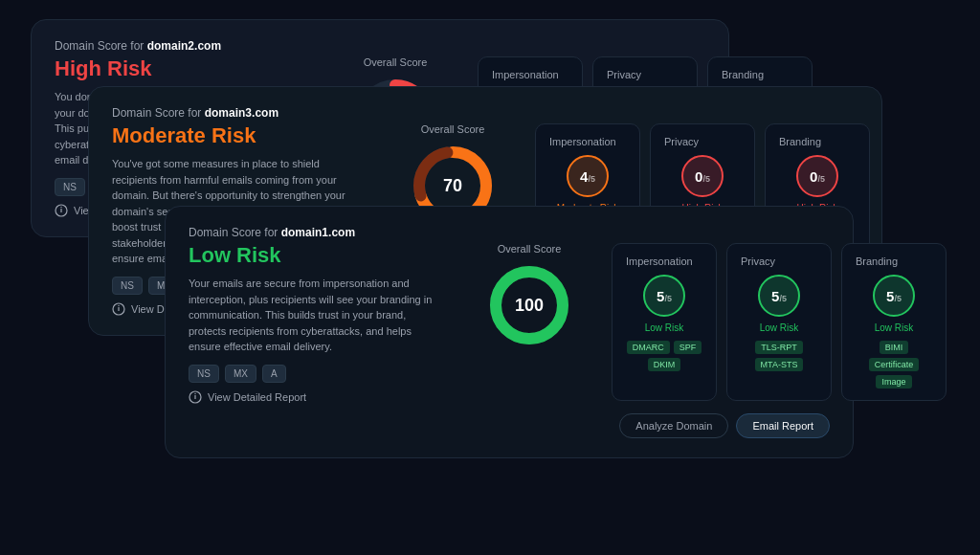  I want to click on privacy-3-badge: 5/5, so click(779, 296).